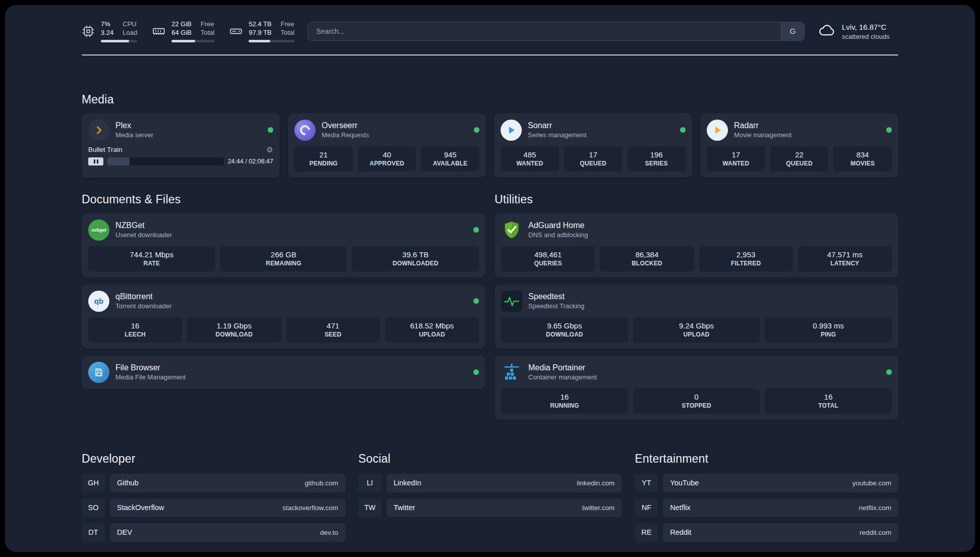 The width and height of the screenshot is (980, 557). Describe the element at coordinates (109, 31) in the screenshot. I see `cpu-metric: 7% 3.24 CPU Load` at that location.